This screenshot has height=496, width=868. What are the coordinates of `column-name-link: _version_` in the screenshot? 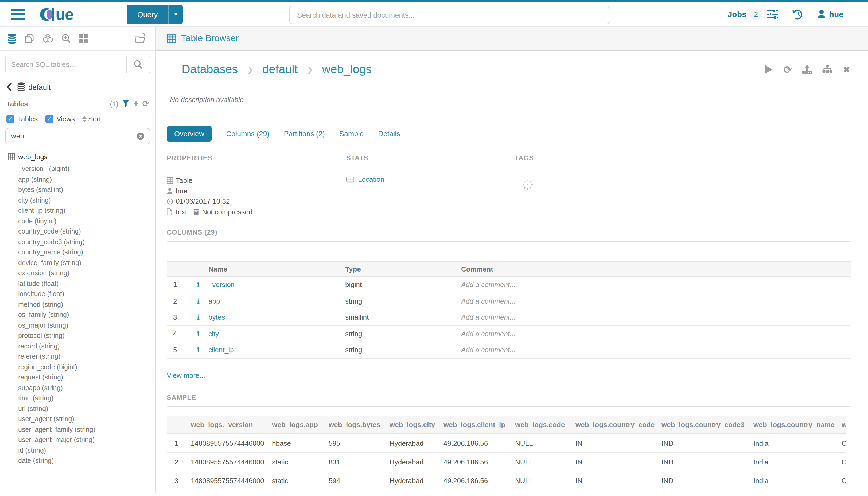 It's located at (223, 285).